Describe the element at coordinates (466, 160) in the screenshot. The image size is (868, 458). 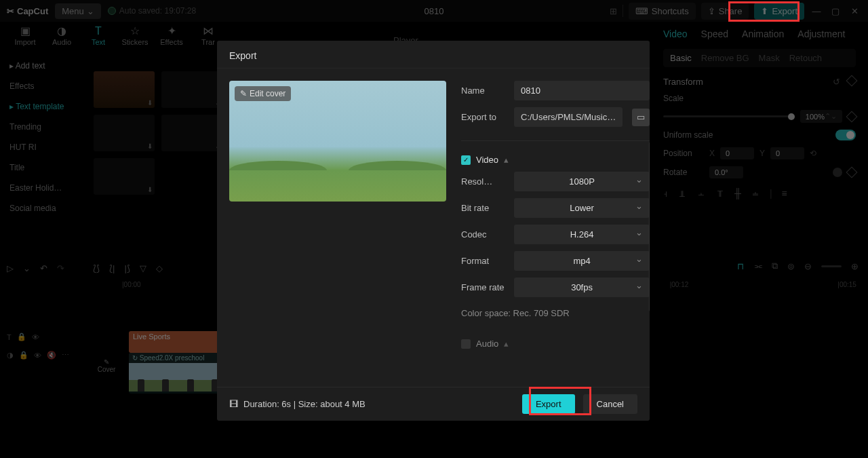
I see `video-checkbox: ✓` at that location.